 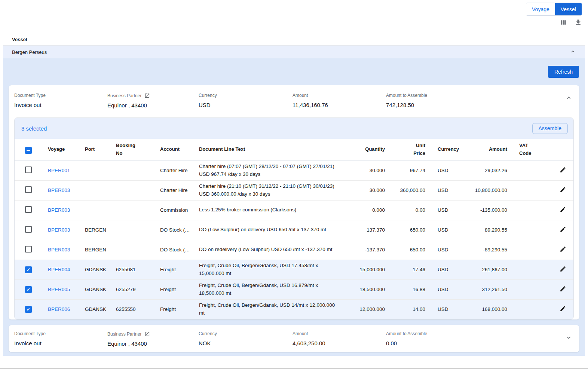 I want to click on amount-to-assemble-value: 742,128.50, so click(x=480, y=105).